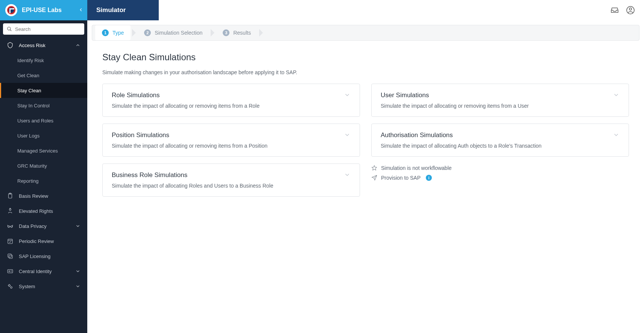  I want to click on search-input, so click(48, 29).